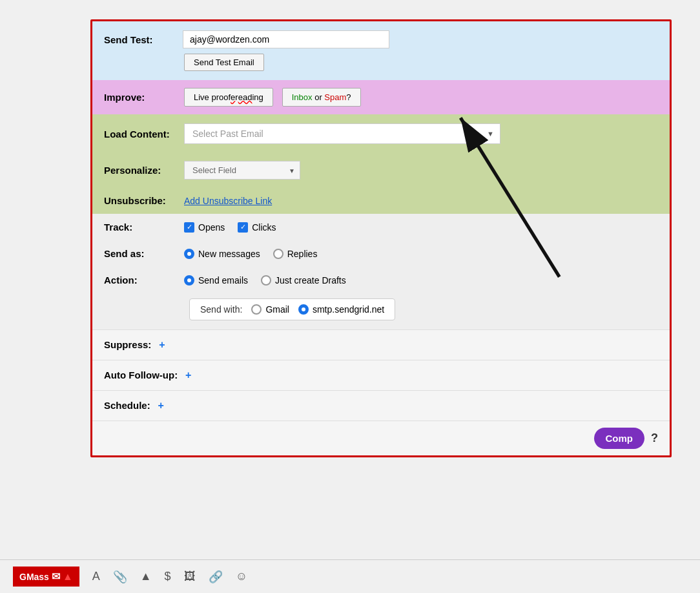 Image resolution: width=700 pixels, height=593 pixels. I want to click on gmail-radio: Gmail, so click(270, 309).